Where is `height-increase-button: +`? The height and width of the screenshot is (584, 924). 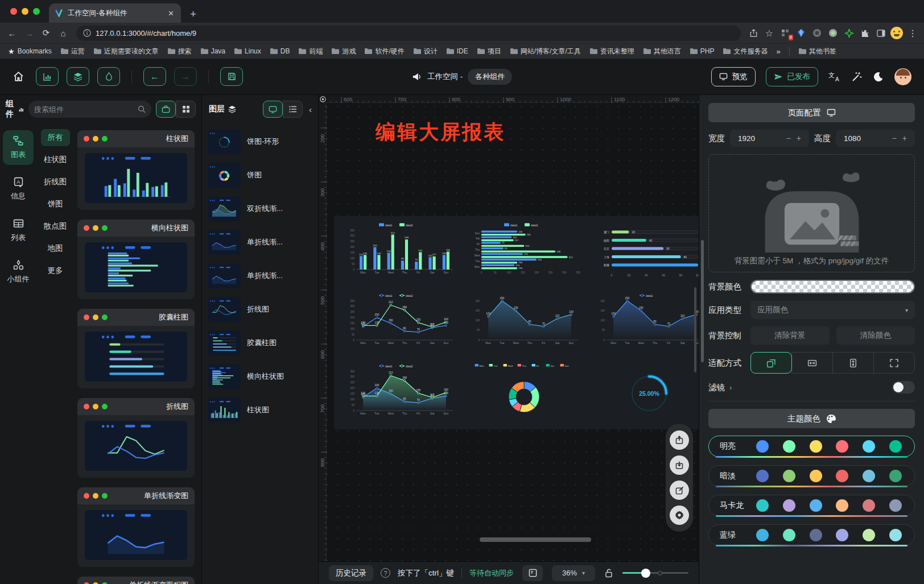
height-increase-button: + is located at coordinates (905, 138).